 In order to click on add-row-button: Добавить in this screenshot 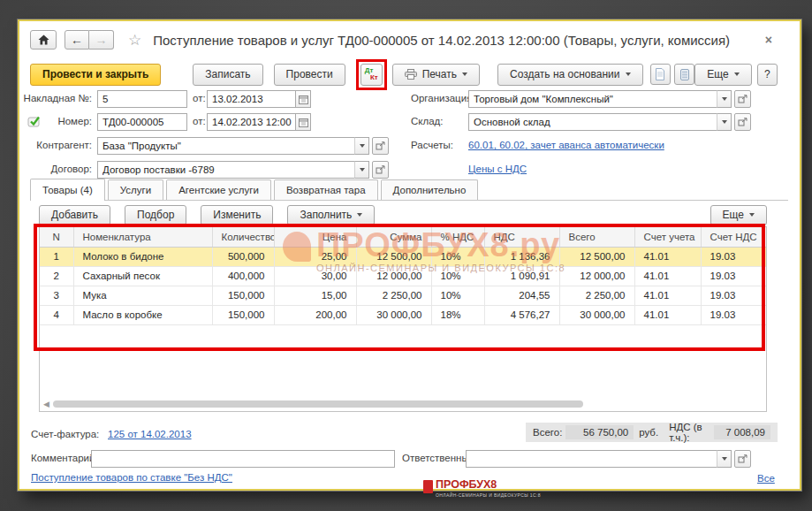, I will do `click(74, 216)`.